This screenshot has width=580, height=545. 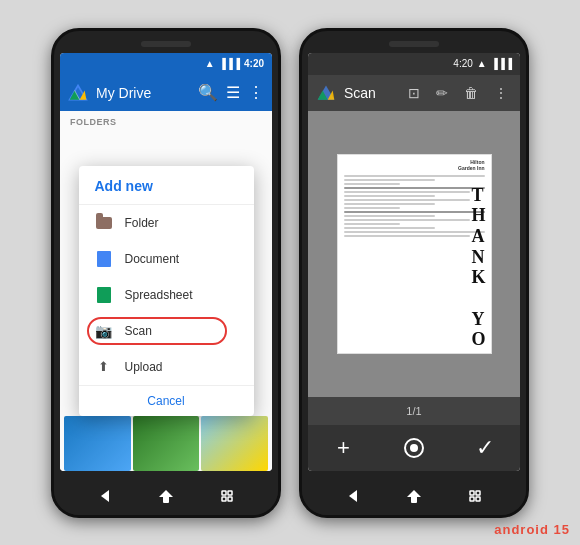 What do you see at coordinates (143, 93) in the screenshot?
I see `phone1-title: My Drive` at bounding box center [143, 93].